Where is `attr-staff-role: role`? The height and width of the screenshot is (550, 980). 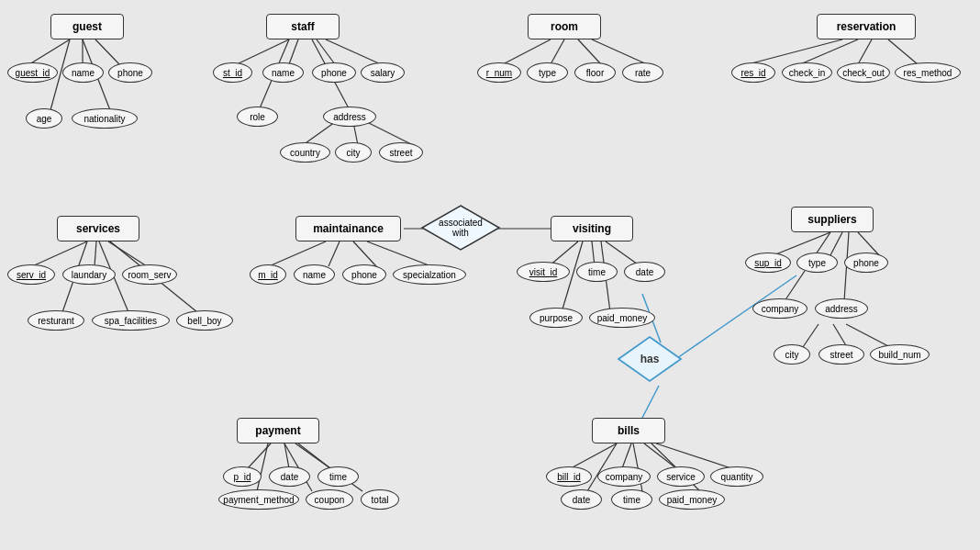 attr-staff-role: role is located at coordinates (257, 117).